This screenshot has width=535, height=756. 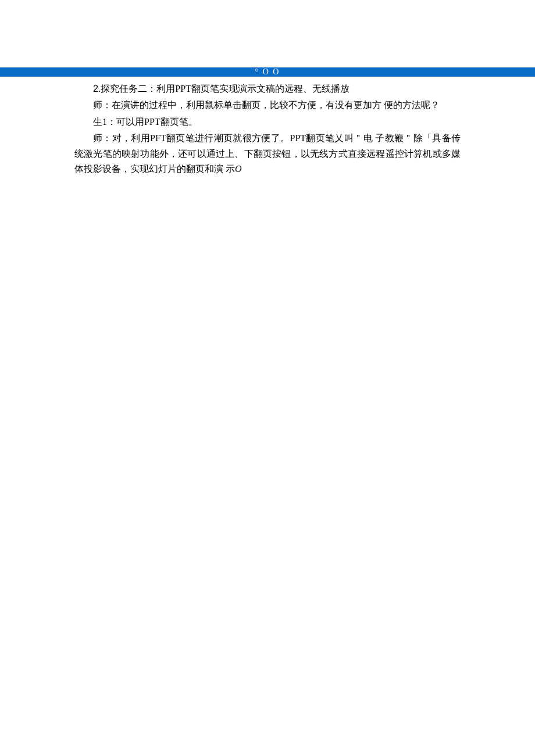 I want to click on content-area: 2.探究任务二：利用PPT翻页笔实现演示文稿的远程、无线播放 师：在演讲的过程中…, so click(x=268, y=127).